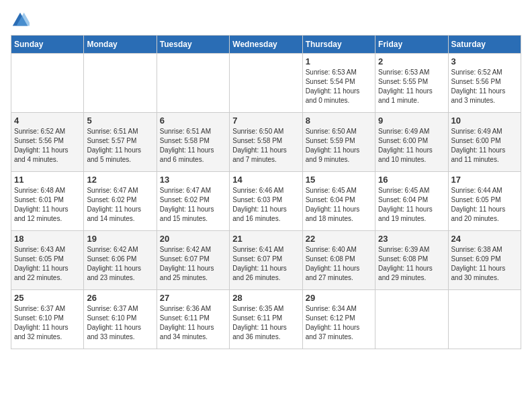  I want to click on day-number: 21, so click(266, 239).